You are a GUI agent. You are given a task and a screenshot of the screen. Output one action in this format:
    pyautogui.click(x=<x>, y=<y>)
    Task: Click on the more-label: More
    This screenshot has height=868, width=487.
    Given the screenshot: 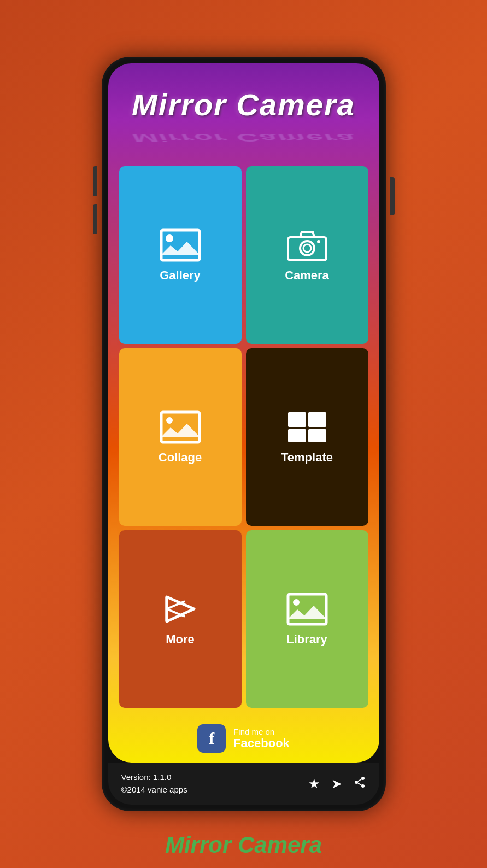 What is the action you would take?
    pyautogui.click(x=180, y=640)
    